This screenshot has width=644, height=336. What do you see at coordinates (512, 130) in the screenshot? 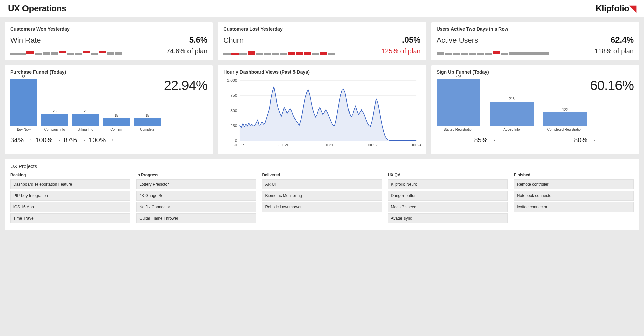
I see `bar-category-label: Added Info` at bounding box center [512, 130].